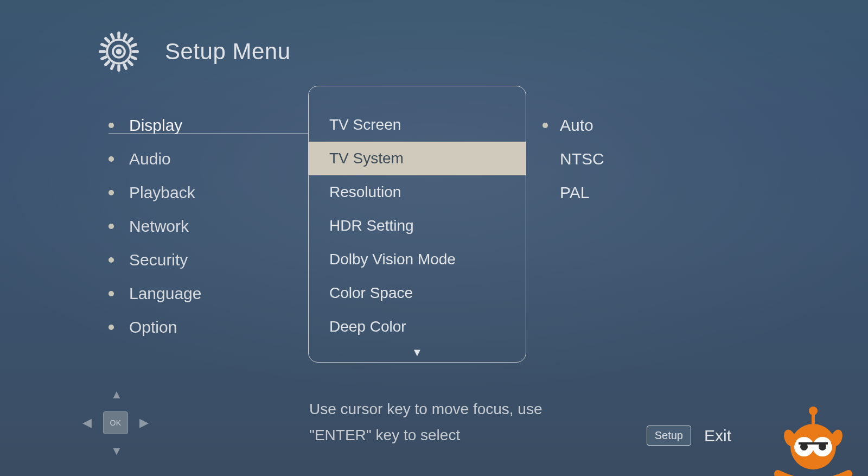 This screenshot has height=476, width=868. What do you see at coordinates (206, 294) in the screenshot?
I see `category-item-language: Language` at bounding box center [206, 294].